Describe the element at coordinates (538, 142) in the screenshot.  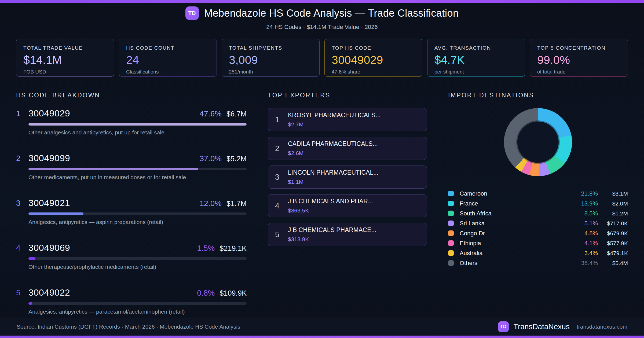
I see `destinations-donut-chart` at that location.